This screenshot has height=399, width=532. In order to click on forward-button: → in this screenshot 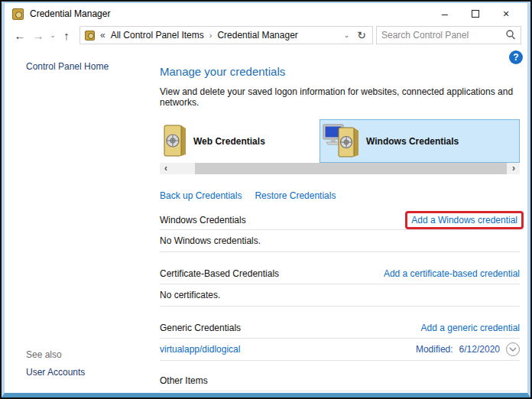, I will do `click(38, 35)`.